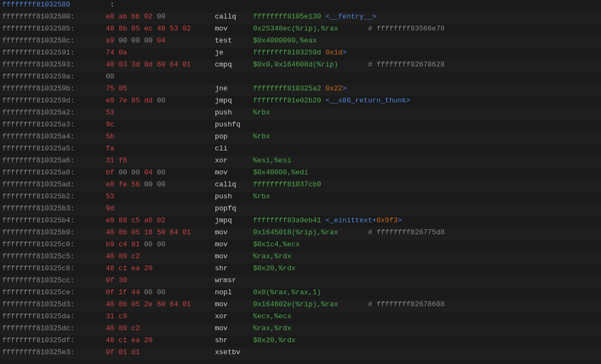 Image resolution: width=601 pixels, height=364 pixels. What do you see at coordinates (285, 40) in the screenshot?
I see `line-operands: $0x4000000,%eax` at bounding box center [285, 40].